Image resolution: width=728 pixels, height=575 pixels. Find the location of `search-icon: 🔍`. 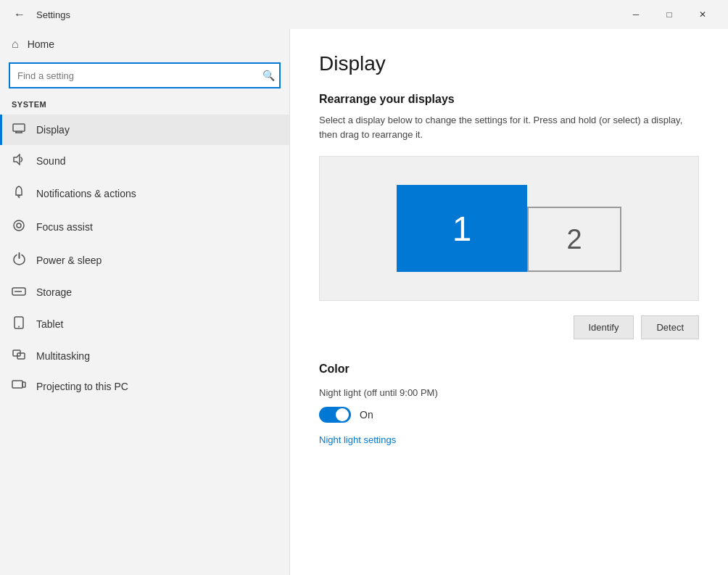

search-icon: 🔍 is located at coordinates (268, 75).